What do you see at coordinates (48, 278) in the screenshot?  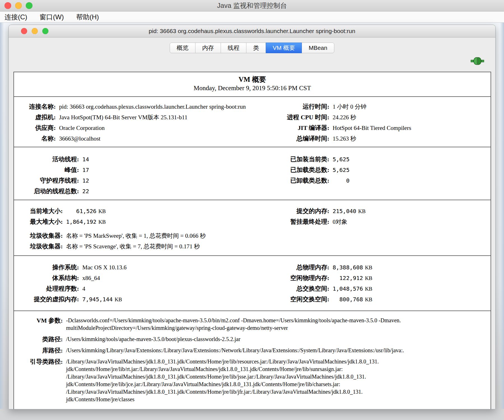 I see `label: 体系结构:` at bounding box center [48, 278].